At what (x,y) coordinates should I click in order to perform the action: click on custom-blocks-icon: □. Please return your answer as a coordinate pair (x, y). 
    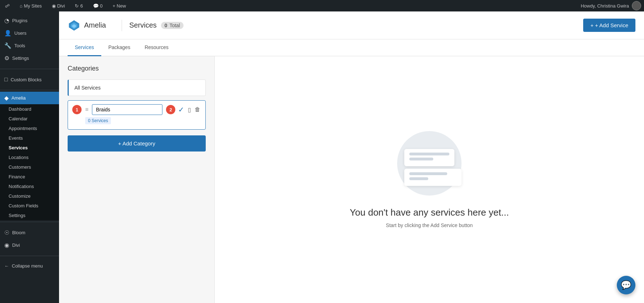
    Looking at the image, I should click on (6, 80).